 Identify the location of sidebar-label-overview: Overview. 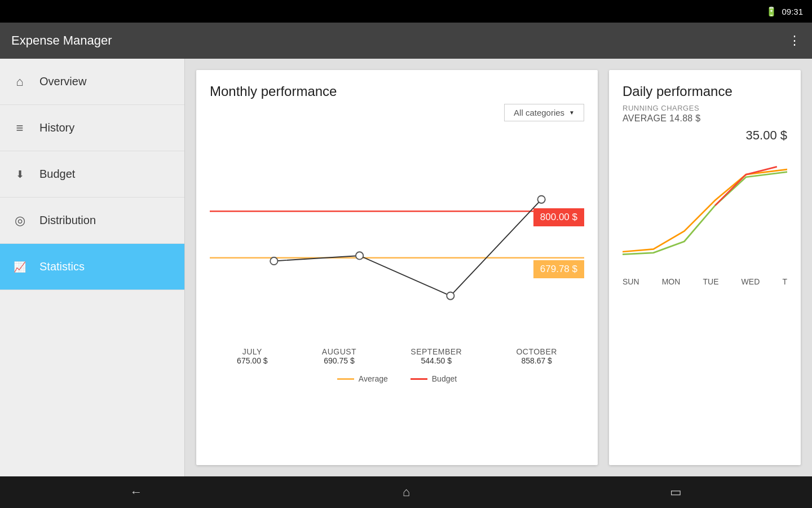
(63, 81).